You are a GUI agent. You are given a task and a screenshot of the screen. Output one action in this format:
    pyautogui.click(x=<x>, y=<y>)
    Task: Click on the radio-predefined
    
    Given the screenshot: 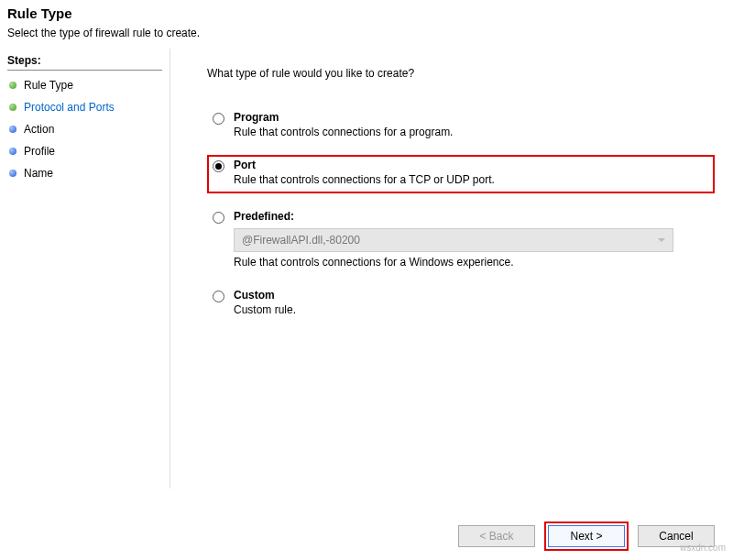 What is the action you would take?
    pyautogui.click(x=218, y=218)
    